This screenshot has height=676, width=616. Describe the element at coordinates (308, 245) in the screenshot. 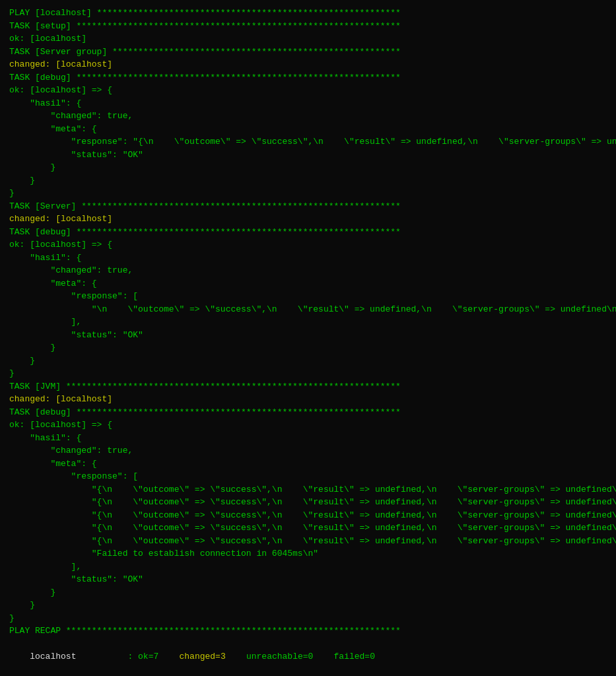

I see `terminal-line-24: ok: [localhost] => {` at that location.